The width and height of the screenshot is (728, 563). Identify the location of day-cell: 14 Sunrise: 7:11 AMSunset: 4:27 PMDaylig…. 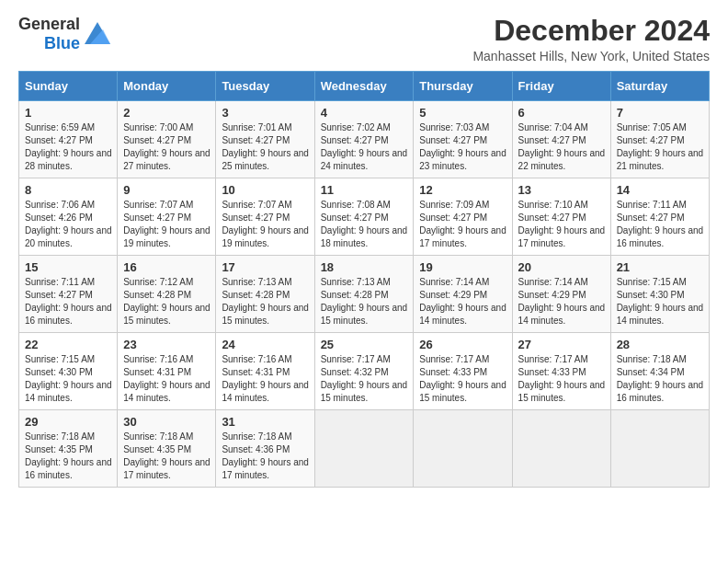
(660, 217).